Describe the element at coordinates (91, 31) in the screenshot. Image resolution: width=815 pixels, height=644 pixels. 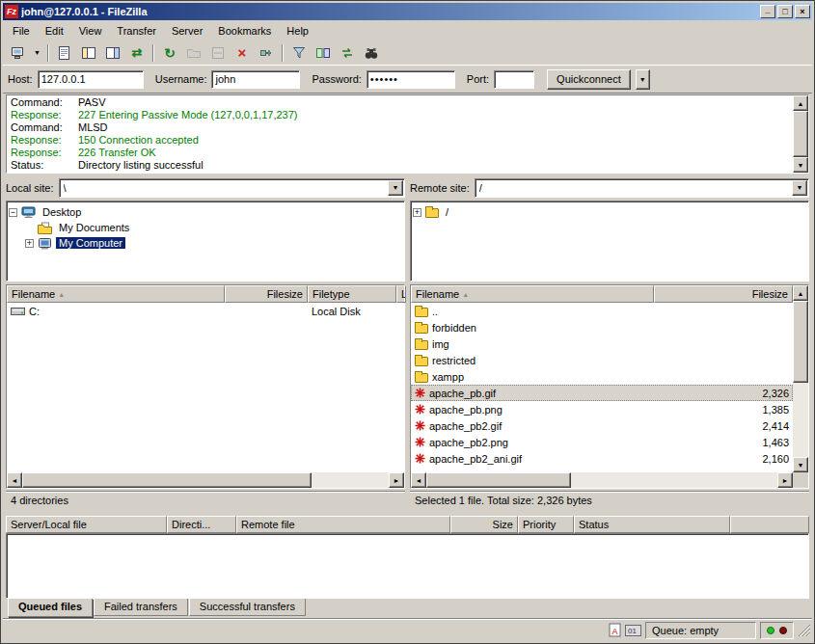
I see `menu-view: View` at that location.